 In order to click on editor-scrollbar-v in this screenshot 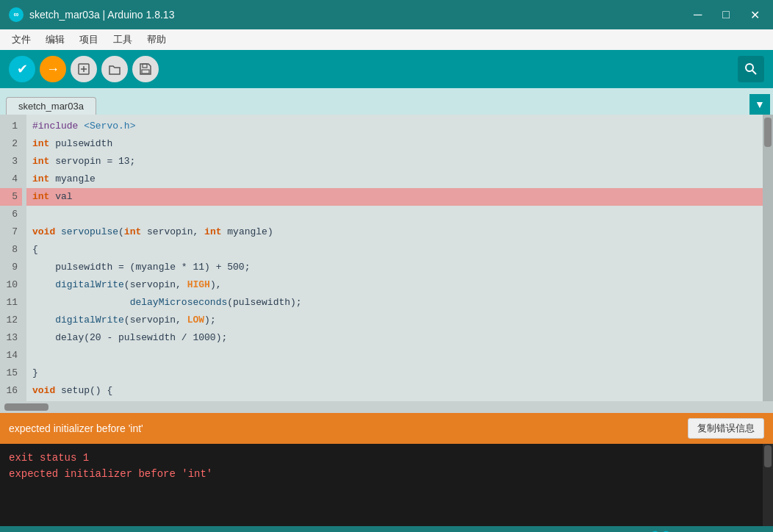, I will do `click(768, 258)`.